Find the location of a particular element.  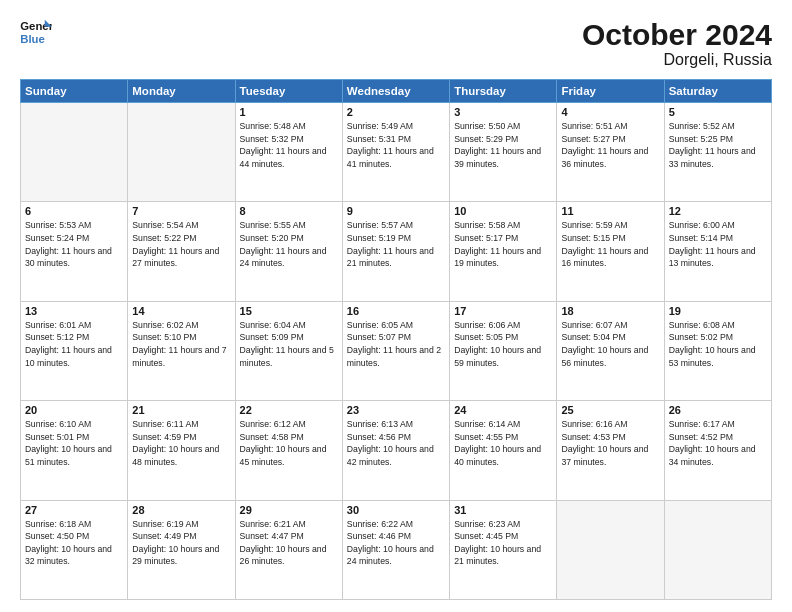

day-info: Sunrise: 6:19 AM Sunset: 4:49 PM Dayligh… is located at coordinates (181, 543).